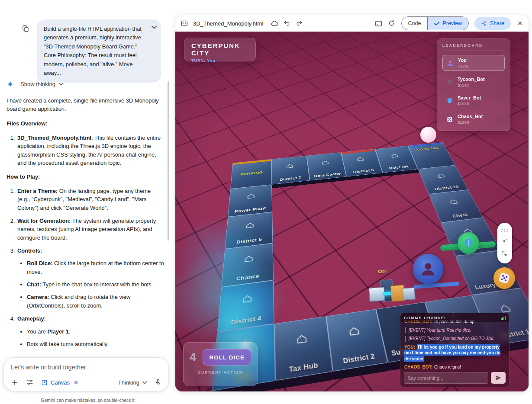  What do you see at coordinates (450, 63) in the screenshot?
I see `player-icon` at bounding box center [450, 63].